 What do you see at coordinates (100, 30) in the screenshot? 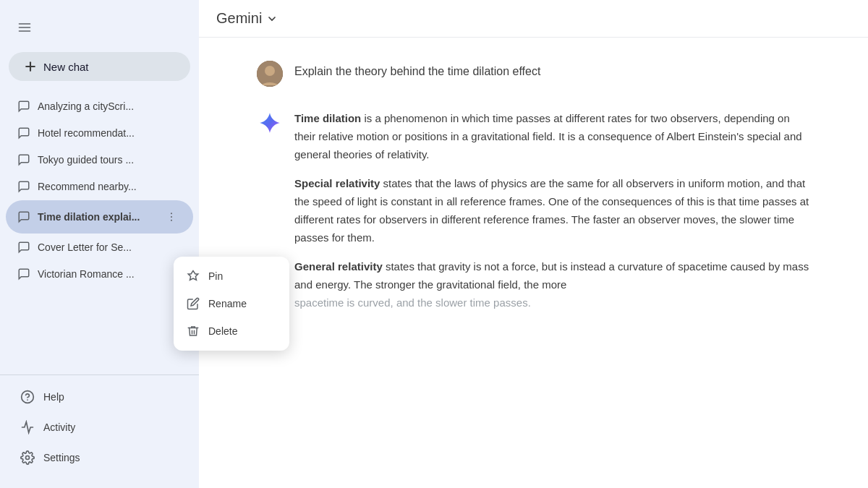
I see `sidebar-header` at bounding box center [100, 30].